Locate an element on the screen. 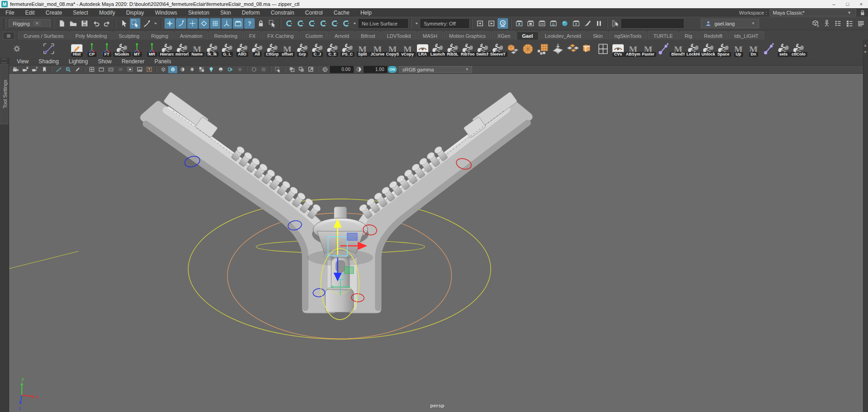  motion-blur-toggle is located at coordinates (240, 70).